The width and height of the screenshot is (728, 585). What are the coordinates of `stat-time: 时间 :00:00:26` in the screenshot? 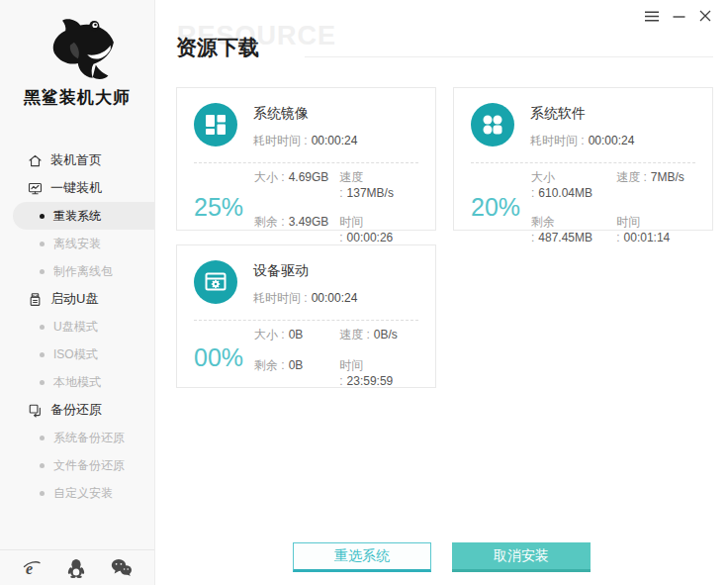 It's located at (379, 230).